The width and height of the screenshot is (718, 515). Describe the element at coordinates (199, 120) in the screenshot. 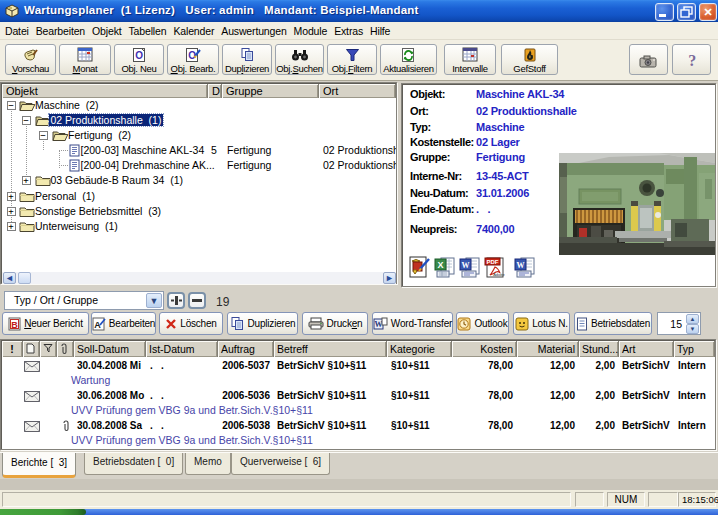

I see `tree-row: −02 Produktionshalle (1)` at that location.